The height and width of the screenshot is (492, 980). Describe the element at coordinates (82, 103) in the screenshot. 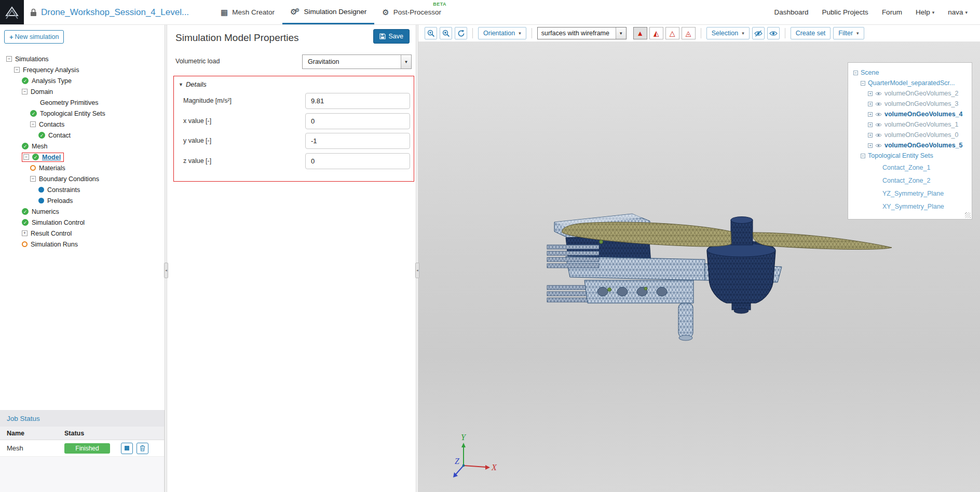

I see `tree-item-geometry-primitives: Geometry Primitives` at that location.